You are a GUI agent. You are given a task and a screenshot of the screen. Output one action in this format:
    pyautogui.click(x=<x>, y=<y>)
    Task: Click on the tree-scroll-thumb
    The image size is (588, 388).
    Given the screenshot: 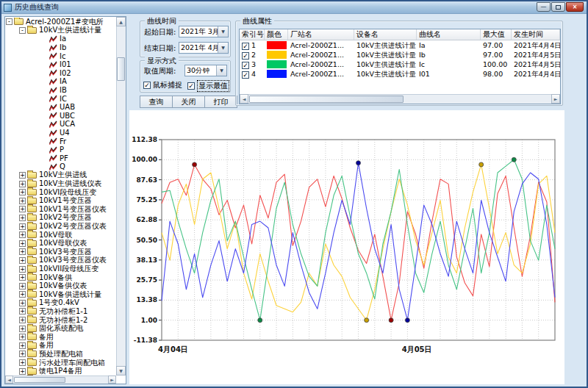 What is the action you would take?
    pyautogui.click(x=121, y=69)
    